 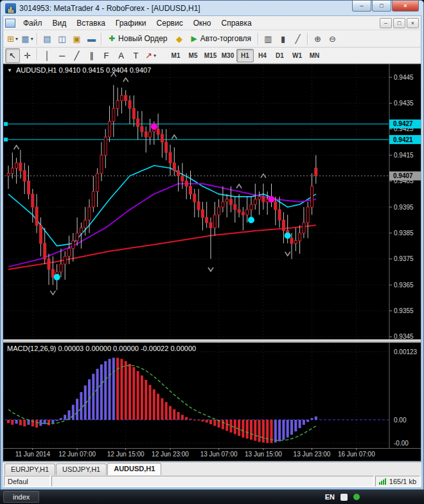 What do you see at coordinates (298, 39) in the screenshot?
I see `chart-line-button: ╱` at bounding box center [298, 39].